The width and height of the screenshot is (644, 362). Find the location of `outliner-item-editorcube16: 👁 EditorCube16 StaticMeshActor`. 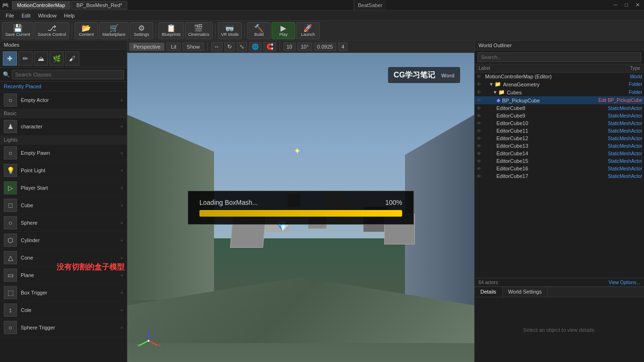

outliner-item-editorcube16: 👁 EditorCube16 StaticMeshActor is located at coordinates (559, 168).